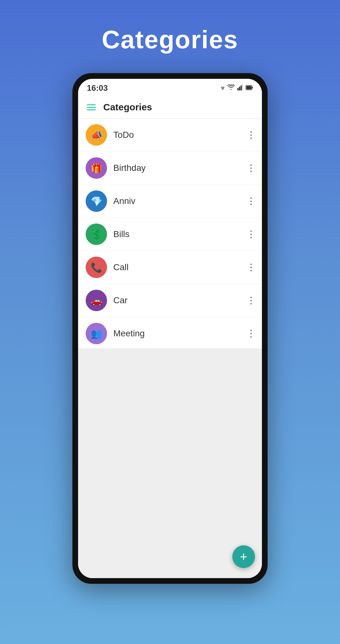 The width and height of the screenshot is (340, 644). I want to click on category-more-button-call, so click(251, 267).